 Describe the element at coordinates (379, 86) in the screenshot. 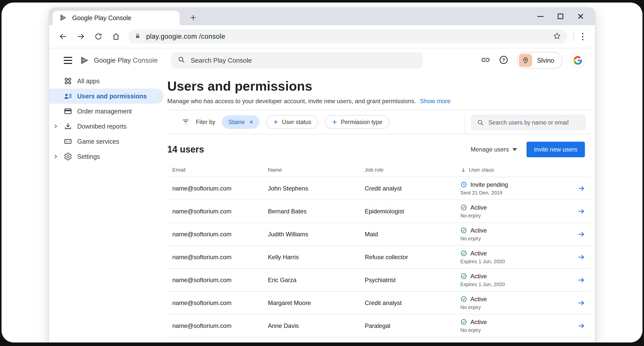

I see `page-title: Users and permissions` at that location.